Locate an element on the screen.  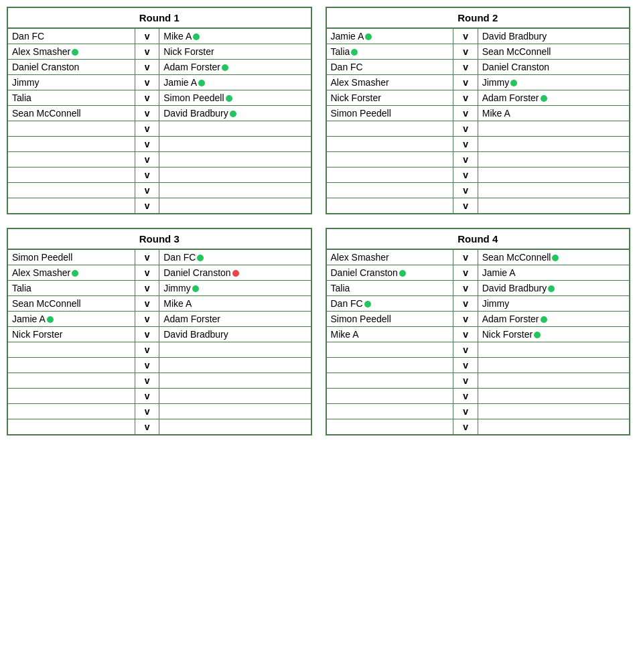
table-row: Jamie AvDavid Bradbury is located at coordinates (478, 36).